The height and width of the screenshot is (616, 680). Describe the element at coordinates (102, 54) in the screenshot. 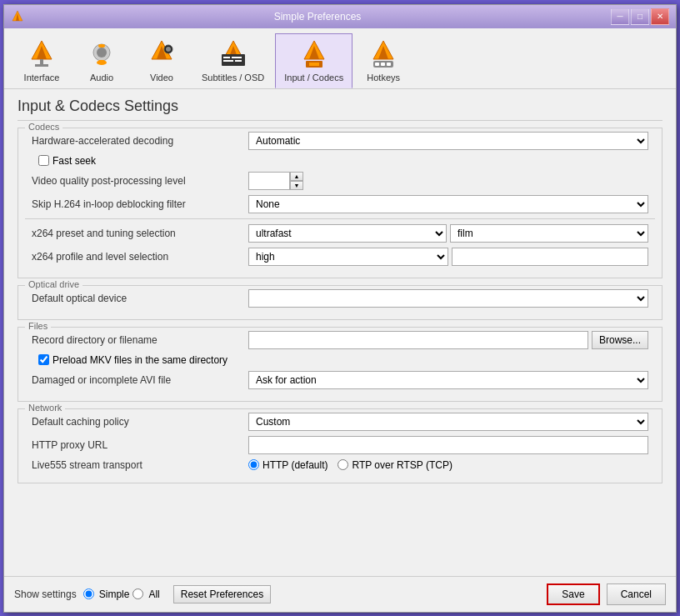

I see `audio-icon` at that location.